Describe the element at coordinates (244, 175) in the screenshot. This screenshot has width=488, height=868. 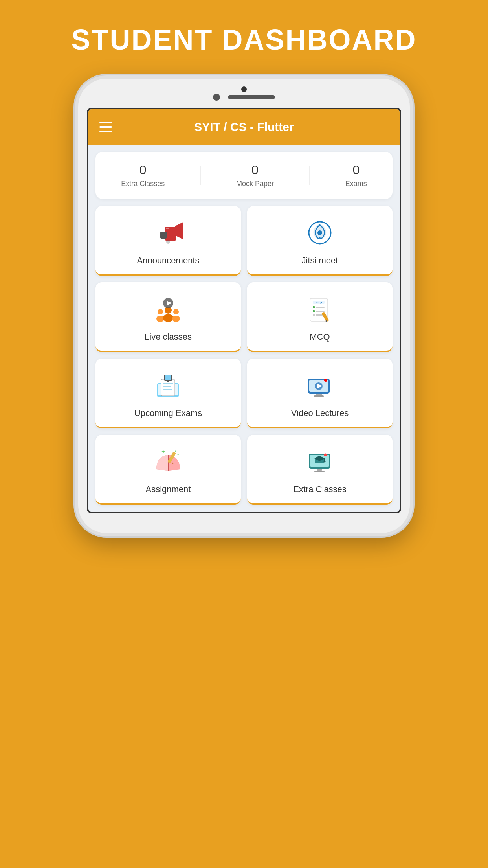
I see `stats-card: 0 Extra Classes 0 Mock Paper 0 Exams` at that location.